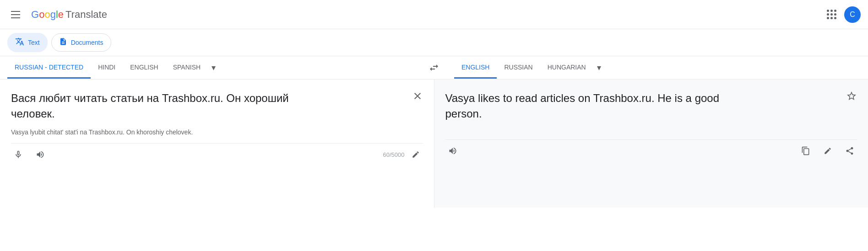 The width and height of the screenshot is (868, 251). Describe the element at coordinates (144, 68) in the screenshot. I see `source-lang-english: ENGLISH` at that location.